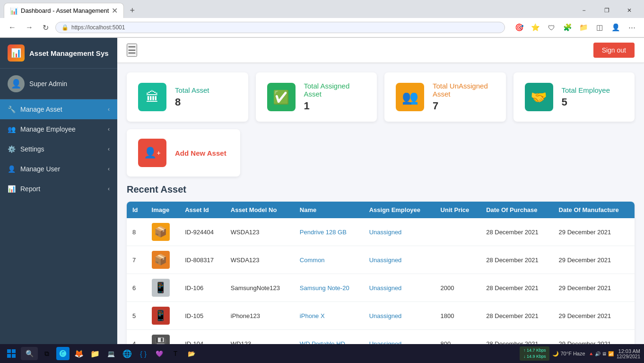 This screenshot has width=644, height=363. What do you see at coordinates (584, 10) in the screenshot?
I see `minimize-button: −` at bounding box center [584, 10].